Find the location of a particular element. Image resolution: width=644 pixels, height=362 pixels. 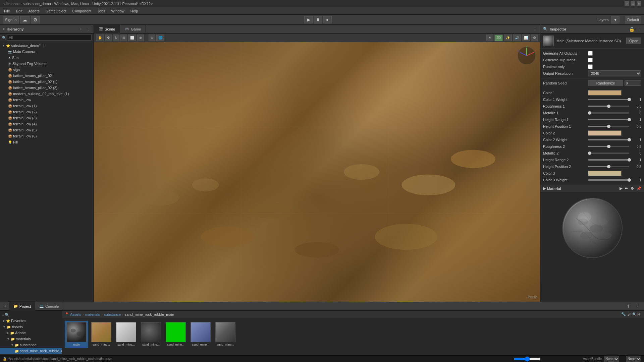

hierarchy-item: 📦 terrain_low (2) is located at coordinates (47, 112).